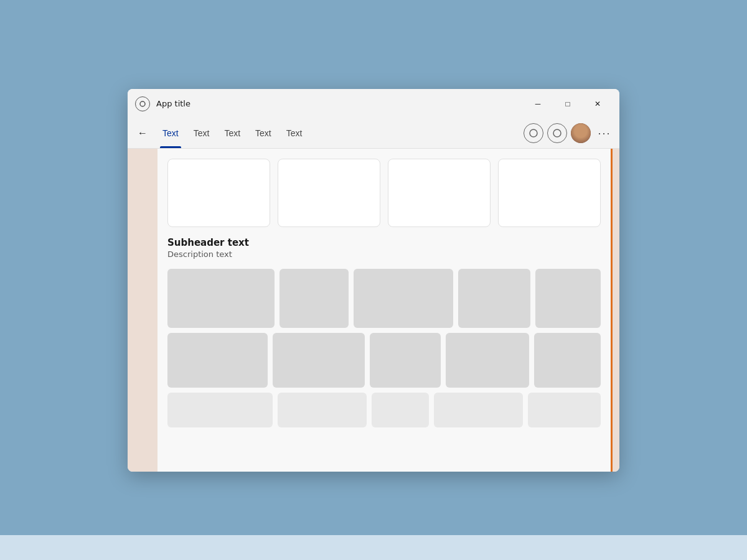 The height and width of the screenshot is (560, 747). I want to click on nav-tab-1: Text, so click(171, 133).